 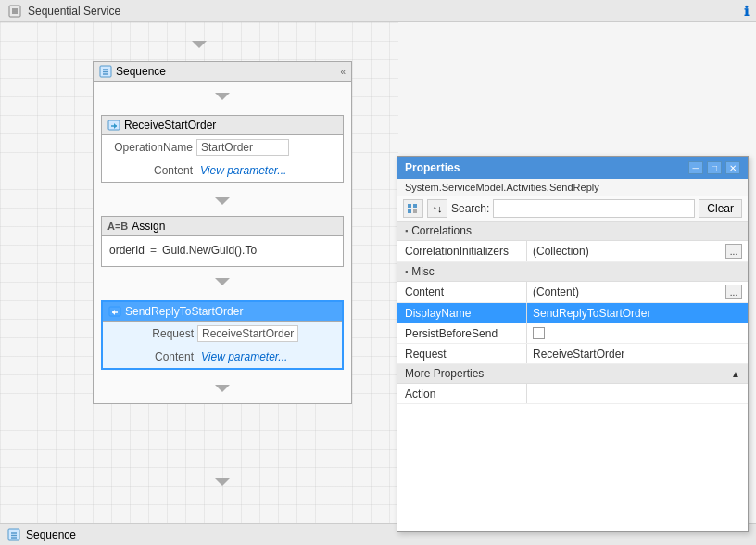 I want to click on request-value: ReceiveStartOrder, so click(x=248, y=334).